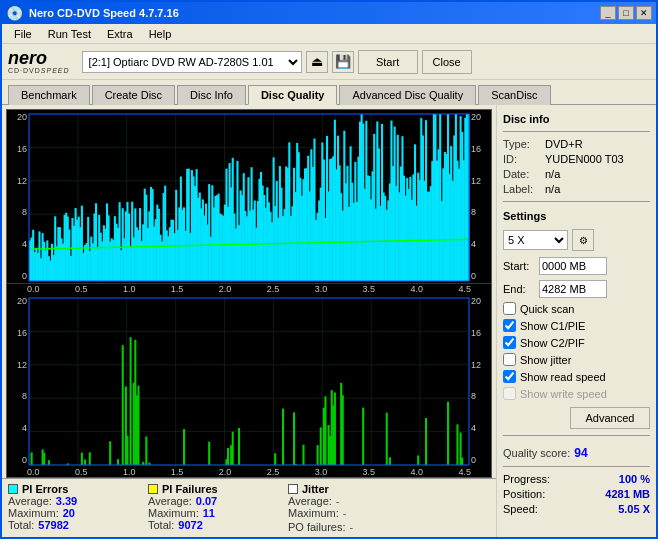  I want to click on close-app-button: Close, so click(447, 62).